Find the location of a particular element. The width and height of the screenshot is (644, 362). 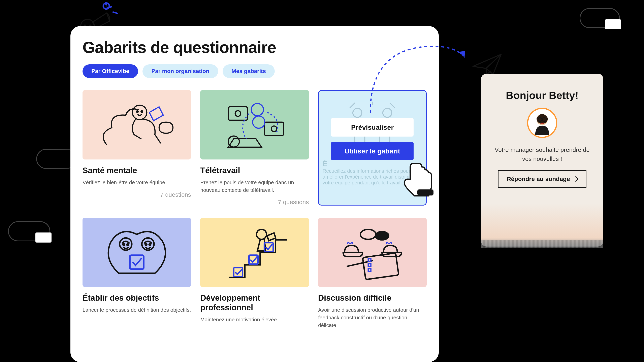

tab-my-templates: Mes gabarits is located at coordinates (248, 71).